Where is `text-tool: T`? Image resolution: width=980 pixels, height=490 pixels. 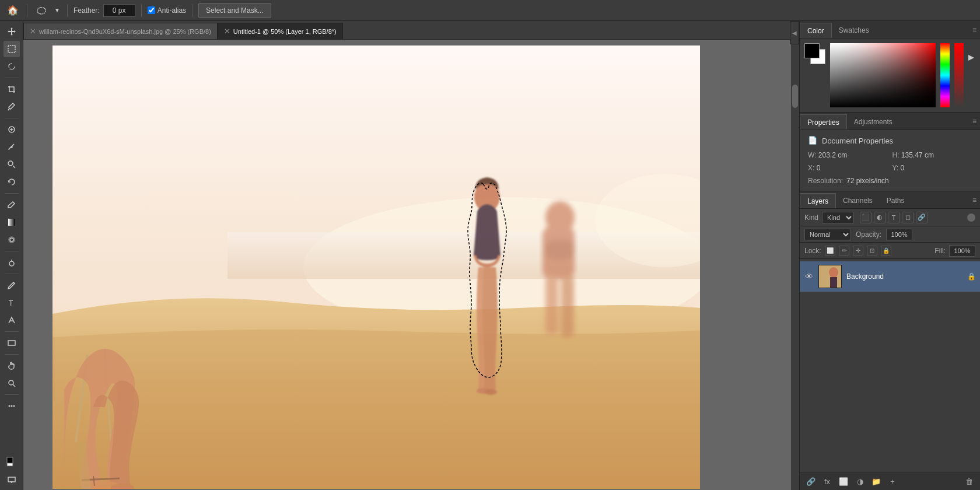
text-tool: T is located at coordinates (12, 303).